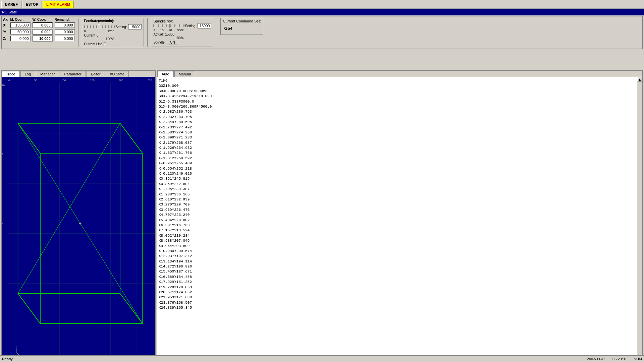  What do you see at coordinates (11, 74) in the screenshot?
I see `tab-trace: Trace` at bounding box center [11, 74].